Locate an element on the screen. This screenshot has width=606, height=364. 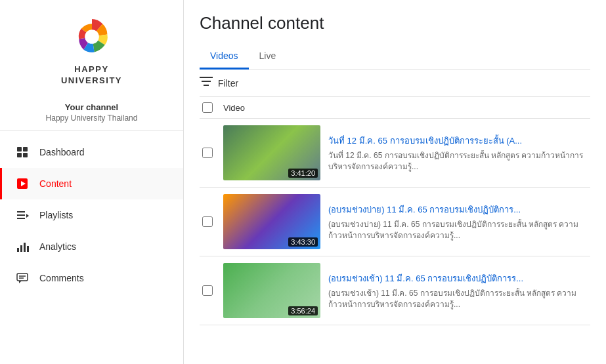
channel-label: Your channel is located at coordinates (92, 108).